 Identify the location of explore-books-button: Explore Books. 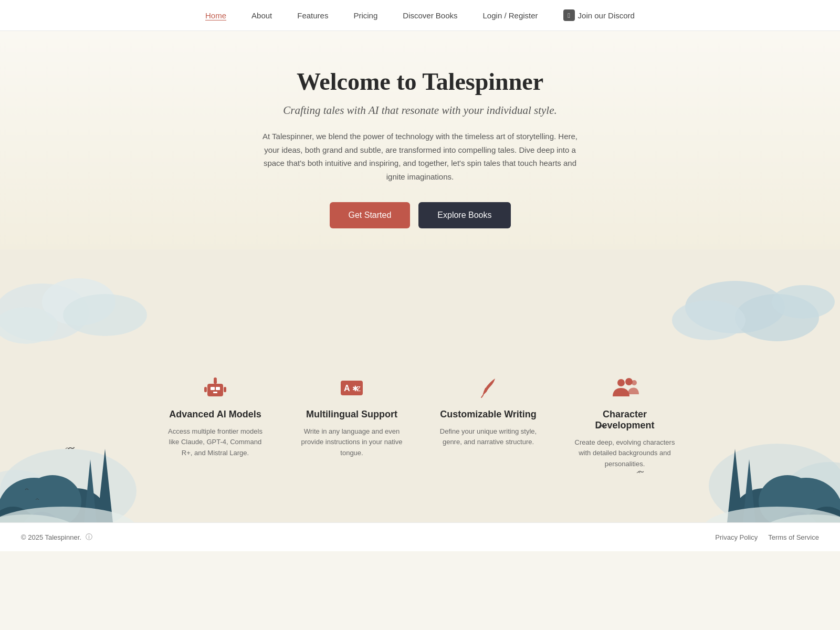
(464, 215).